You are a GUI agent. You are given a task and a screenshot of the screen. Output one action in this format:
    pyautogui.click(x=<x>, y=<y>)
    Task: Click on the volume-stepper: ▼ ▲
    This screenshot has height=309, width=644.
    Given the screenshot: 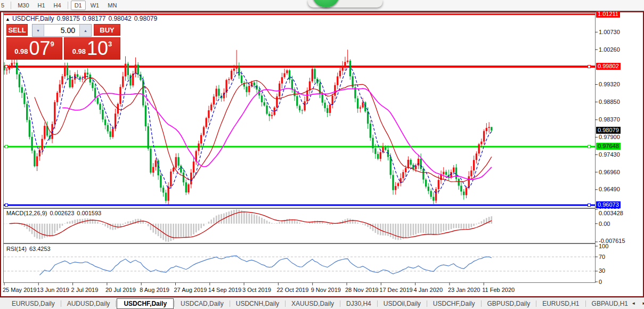 What is the action you would take?
    pyautogui.click(x=62, y=30)
    